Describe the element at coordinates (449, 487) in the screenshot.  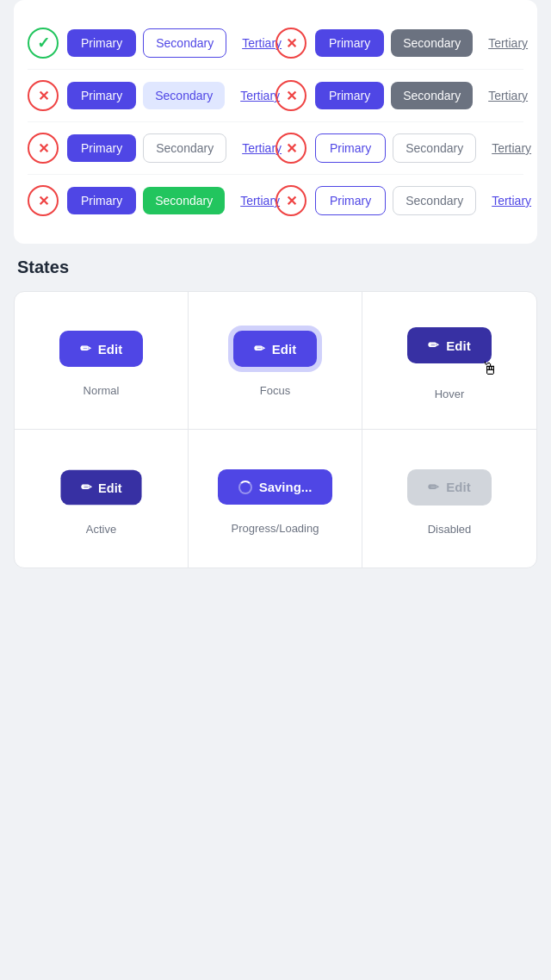
I see `disabled-edit-button: ✏ Edit` at that location.